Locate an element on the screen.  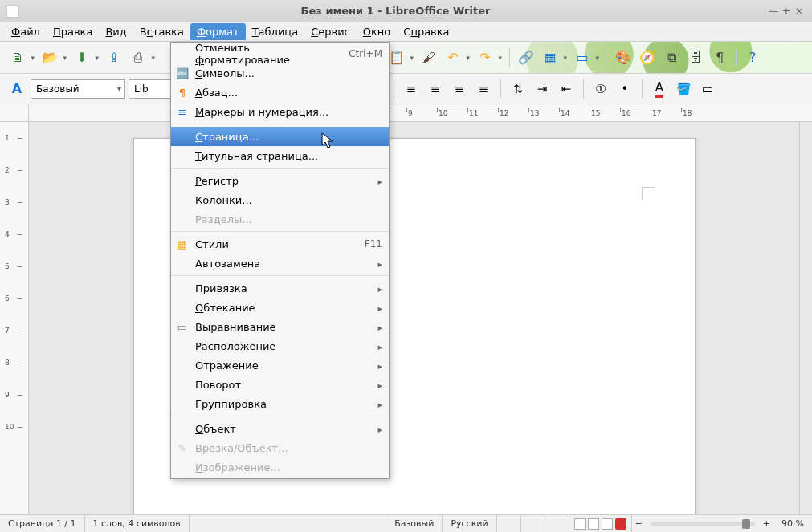
nonprinting-button: ¶ is located at coordinates (720, 58).